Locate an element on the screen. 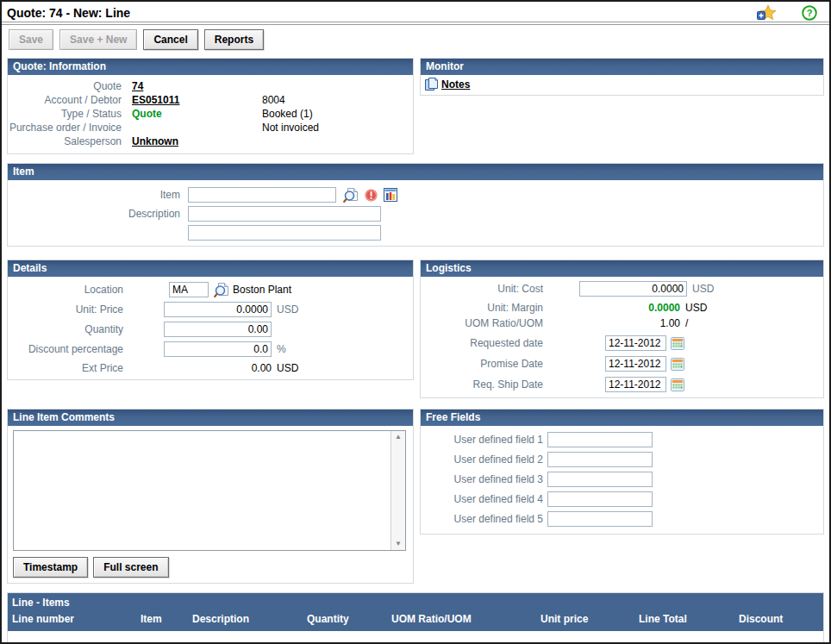 This screenshot has height=644, width=831. promise-date-label: Promise Date is located at coordinates (484, 364).